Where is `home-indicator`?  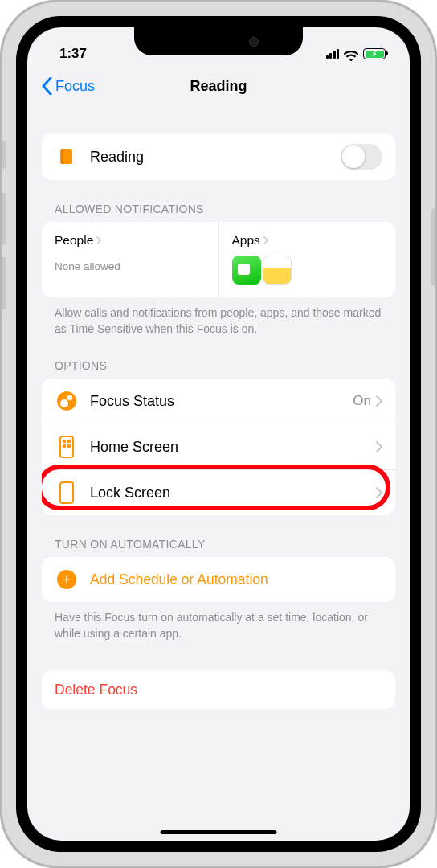
home-indicator is located at coordinates (218, 833).